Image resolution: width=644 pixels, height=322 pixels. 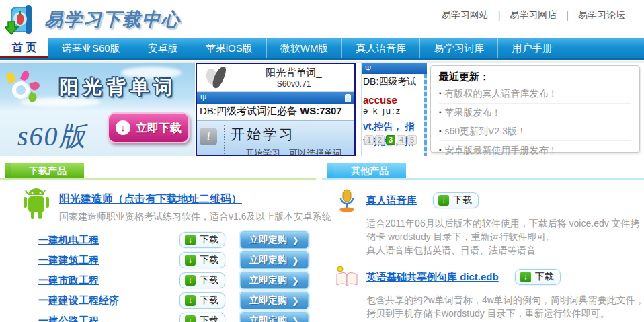 What do you see at coordinates (276, 78) in the screenshot?
I see `app-header: 阳光背单词_ S60v0.71` at bounding box center [276, 78].